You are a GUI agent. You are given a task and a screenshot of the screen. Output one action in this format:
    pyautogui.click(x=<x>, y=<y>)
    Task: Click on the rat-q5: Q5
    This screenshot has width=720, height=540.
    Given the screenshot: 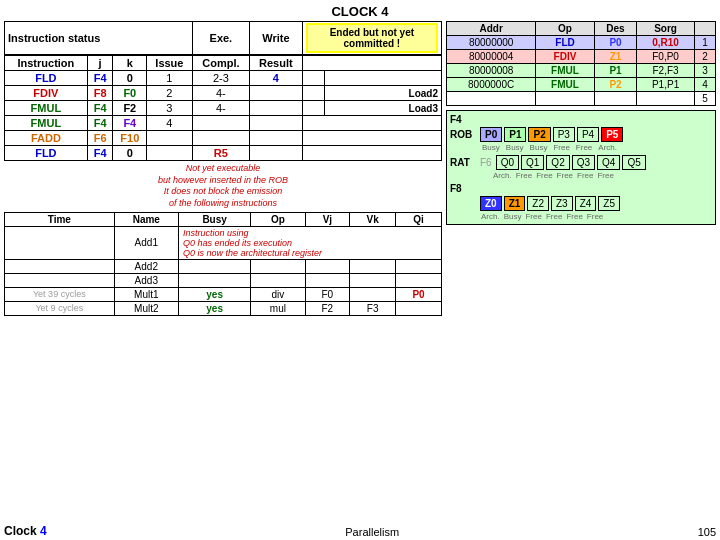 What is the action you would take?
    pyautogui.click(x=634, y=162)
    